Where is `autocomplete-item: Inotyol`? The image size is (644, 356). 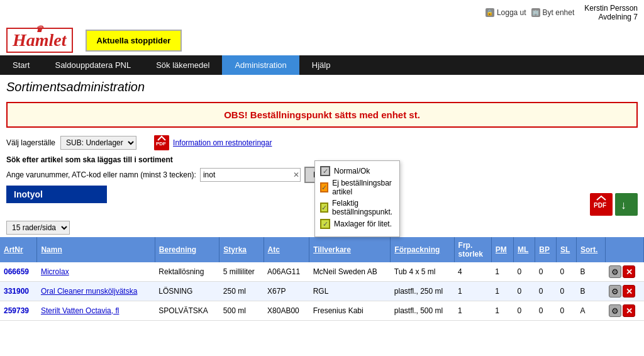 autocomplete-item: Inotyol is located at coordinates (28, 194).